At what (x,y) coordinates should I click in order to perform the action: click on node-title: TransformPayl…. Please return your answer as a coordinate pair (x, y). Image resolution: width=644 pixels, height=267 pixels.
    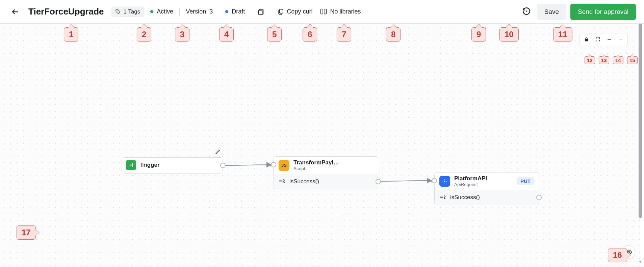
    Looking at the image, I should click on (333, 163).